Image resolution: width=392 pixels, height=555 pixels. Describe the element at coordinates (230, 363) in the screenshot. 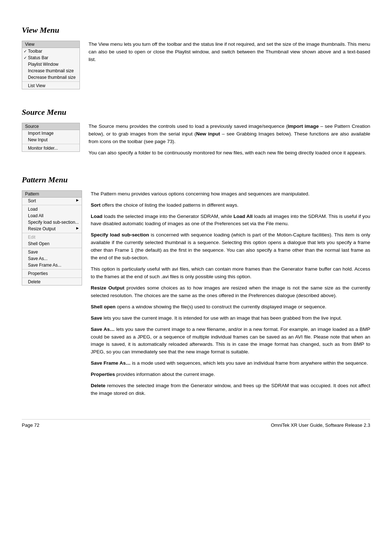

I see `pattern-para-saveframeas: Save Frame As… is a mode used with seque…` at that location.